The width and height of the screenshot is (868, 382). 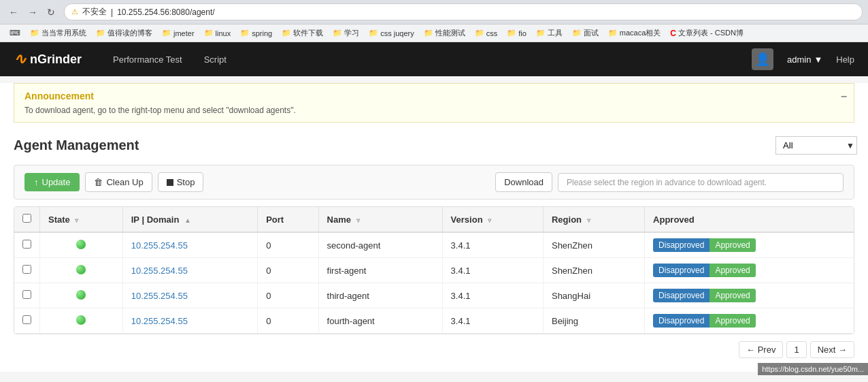 I want to click on bookmark-csdn: C 文章列表 - CSDN博, so click(x=707, y=33).